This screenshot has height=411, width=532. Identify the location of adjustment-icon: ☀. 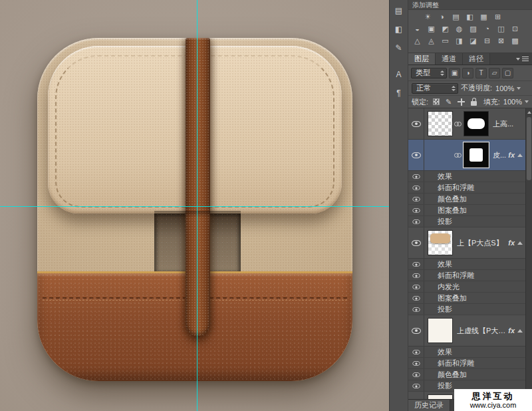
(428, 17).